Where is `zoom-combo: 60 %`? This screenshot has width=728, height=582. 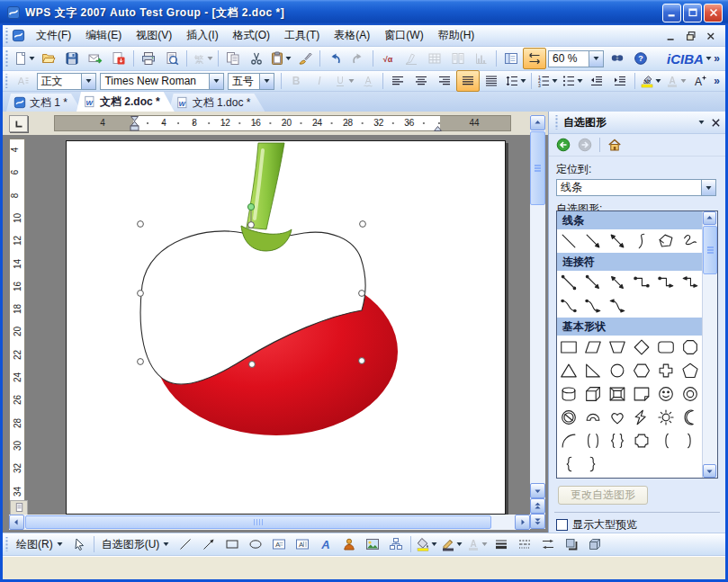
zoom-combo: 60 % is located at coordinates (576, 59).